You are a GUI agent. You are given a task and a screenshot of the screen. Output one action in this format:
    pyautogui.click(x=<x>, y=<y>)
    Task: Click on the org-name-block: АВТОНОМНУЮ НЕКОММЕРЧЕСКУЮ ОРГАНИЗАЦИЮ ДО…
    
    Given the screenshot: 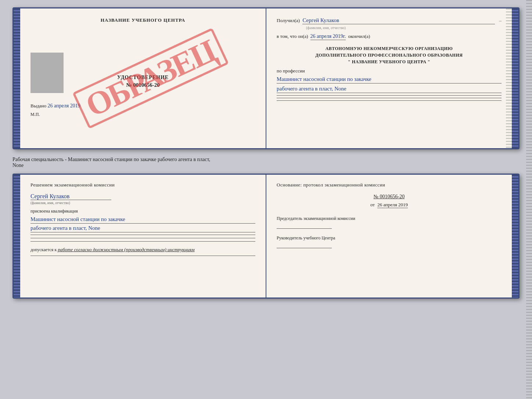 What is the action you would take?
    pyautogui.click(x=389, y=55)
    